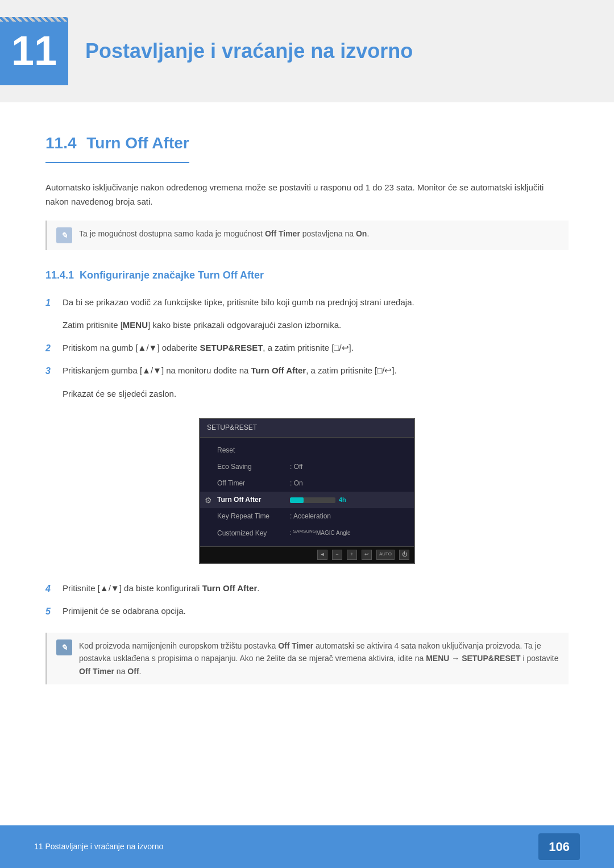 The width and height of the screenshot is (614, 868). I want to click on screen-mockup: SETUP&RESET Reset Eco Saving : Off Off T…, so click(307, 491).